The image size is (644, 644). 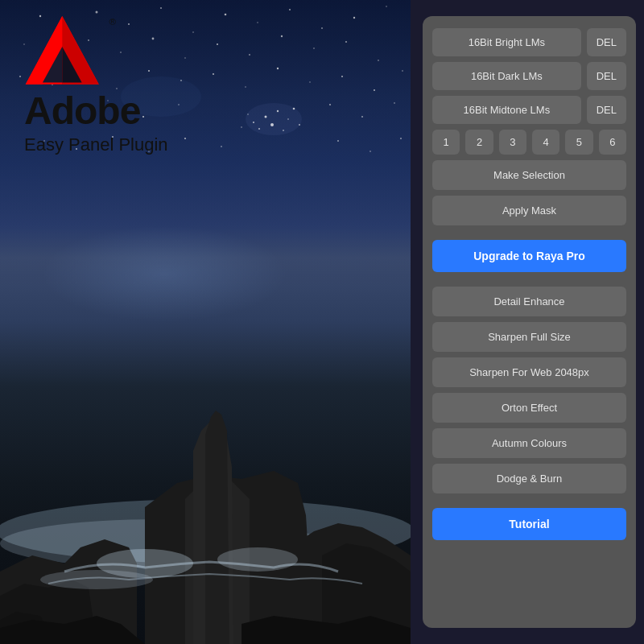 What do you see at coordinates (530, 76) in the screenshot?
I see `dark-lms-row: 16Bit Dark LMs DEL` at bounding box center [530, 76].